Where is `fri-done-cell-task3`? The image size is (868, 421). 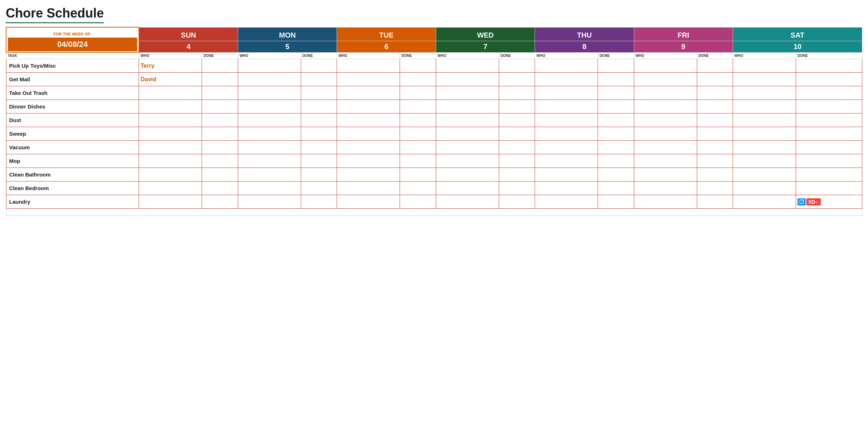
fri-done-cell-task3 is located at coordinates (715, 107).